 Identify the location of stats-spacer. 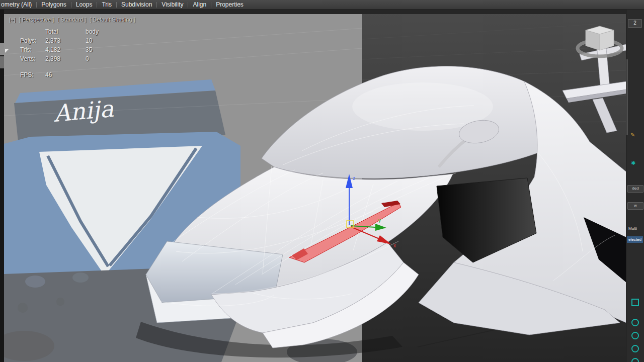
(33, 32).